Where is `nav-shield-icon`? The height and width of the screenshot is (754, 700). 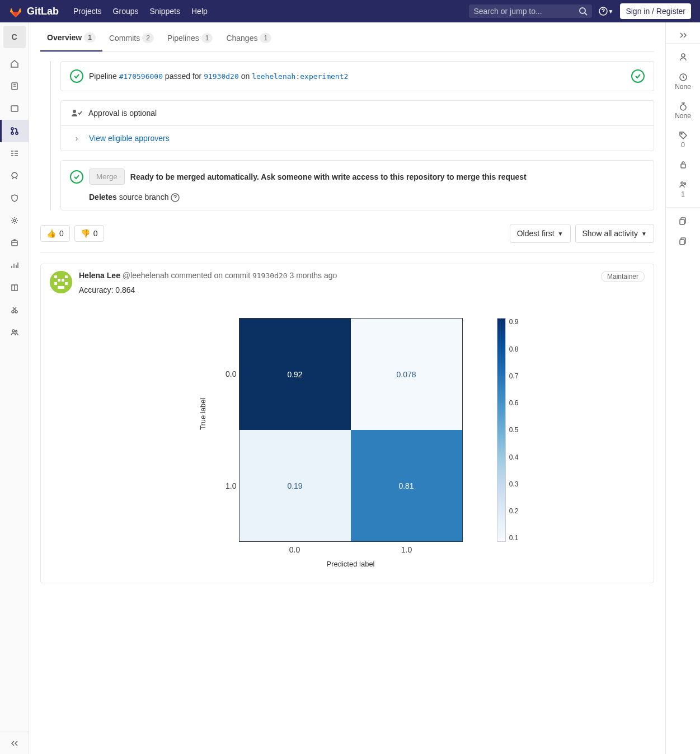 nav-shield-icon is located at coordinates (15, 198).